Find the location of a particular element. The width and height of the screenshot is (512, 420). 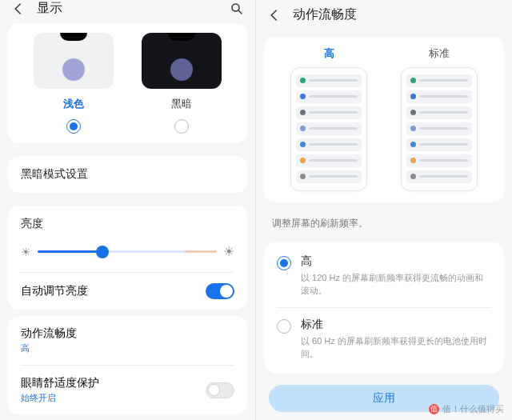

sun-low-icon: ☀︎ is located at coordinates (26, 252).